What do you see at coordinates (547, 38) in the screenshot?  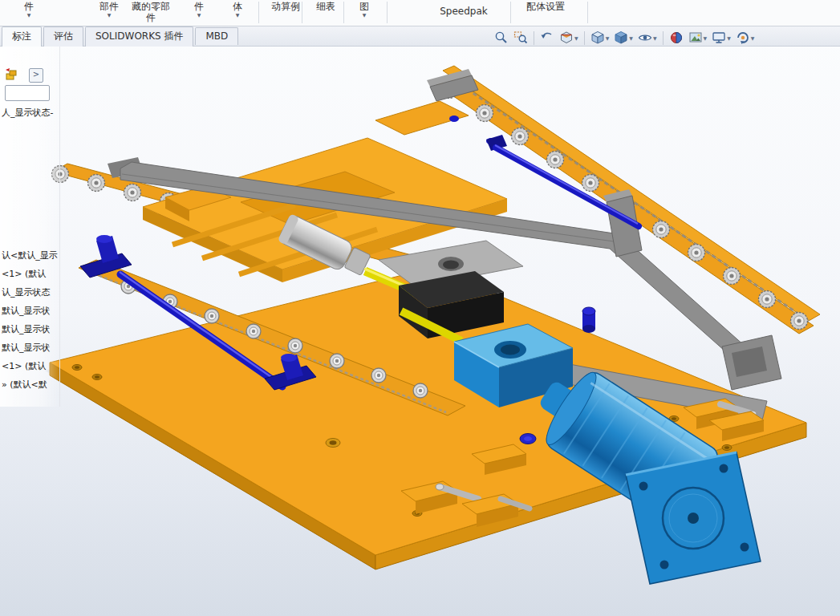 I see `previous-view-icon` at bounding box center [547, 38].